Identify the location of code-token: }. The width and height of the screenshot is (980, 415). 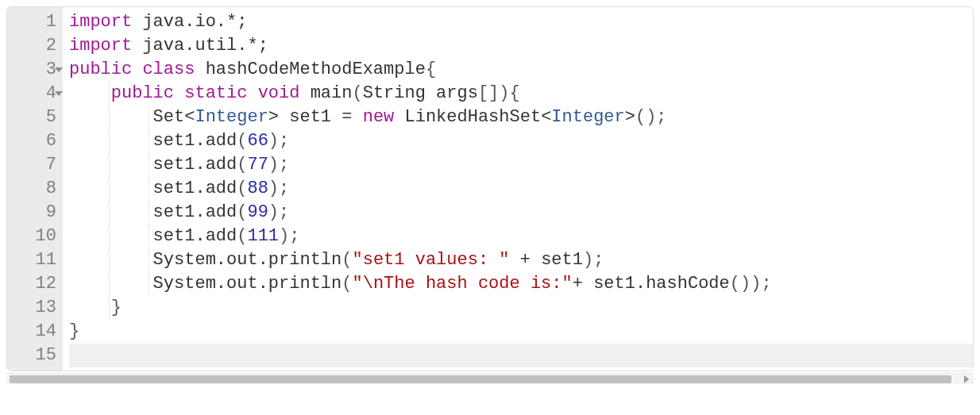
(116, 308).